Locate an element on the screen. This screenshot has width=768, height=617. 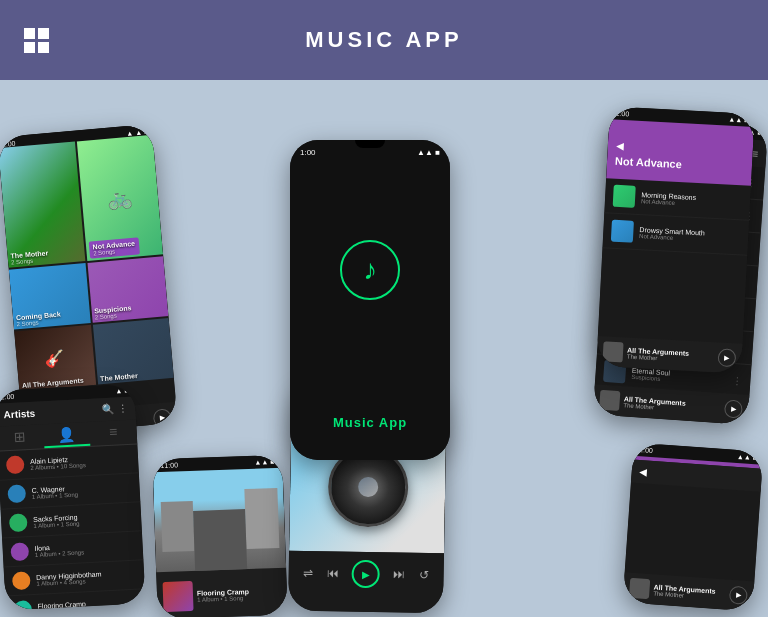
album-cell-6: The Mother is located at coordinates (132, 351).